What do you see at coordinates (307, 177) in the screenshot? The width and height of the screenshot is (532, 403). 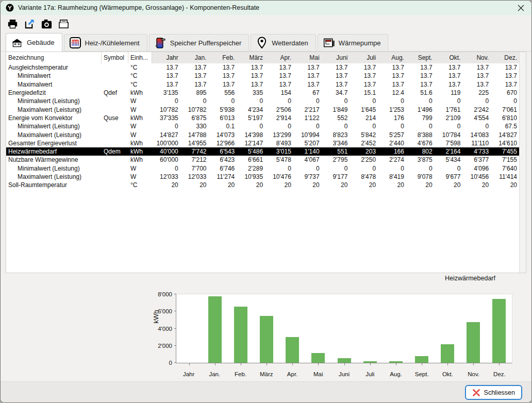 I see `table-cell: 9'737` at bounding box center [307, 177].